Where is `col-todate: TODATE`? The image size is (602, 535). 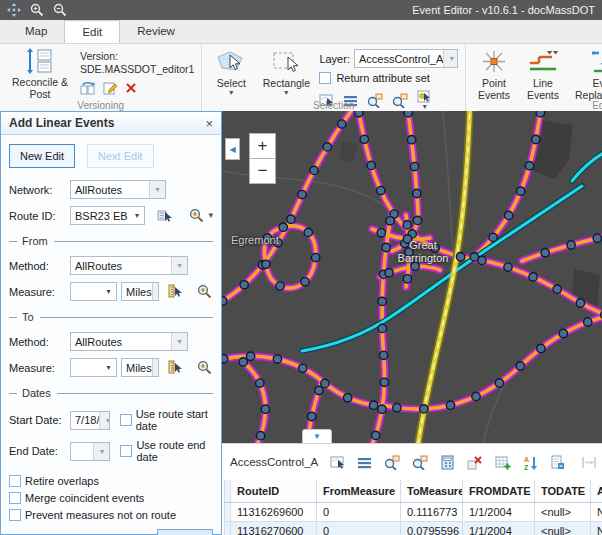
col-todate: TODATE is located at coordinates (563, 492).